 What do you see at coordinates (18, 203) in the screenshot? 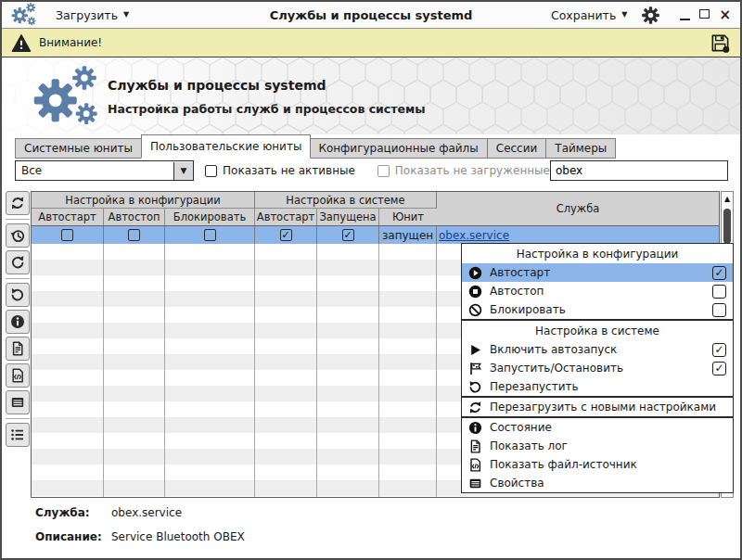
I see `refresh-icon` at bounding box center [18, 203].